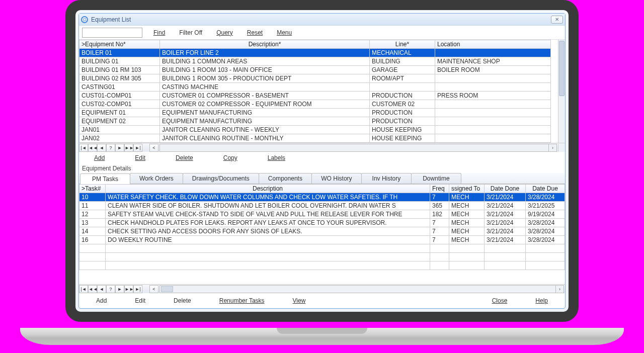  I want to click on titlebar: Equipment List ✕, so click(322, 20).